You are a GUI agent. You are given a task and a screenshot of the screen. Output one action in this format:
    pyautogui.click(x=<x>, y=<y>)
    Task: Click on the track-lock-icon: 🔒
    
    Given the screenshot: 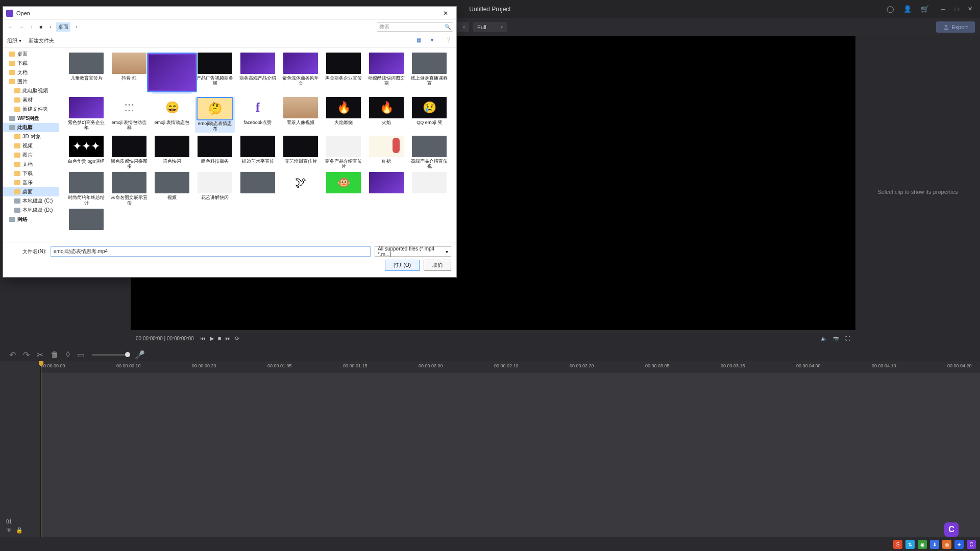 What is the action you would take?
    pyautogui.click(x=19, y=531)
    